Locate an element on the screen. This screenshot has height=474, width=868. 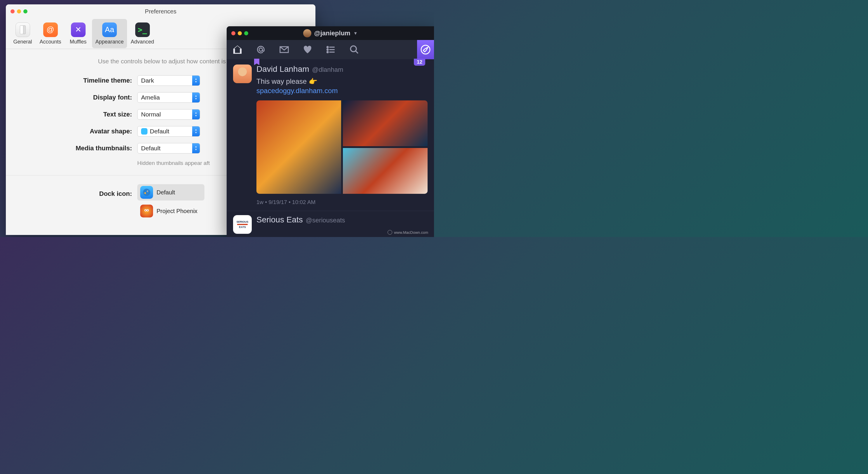
timeline-theme-select: Dark is located at coordinates (168, 81).